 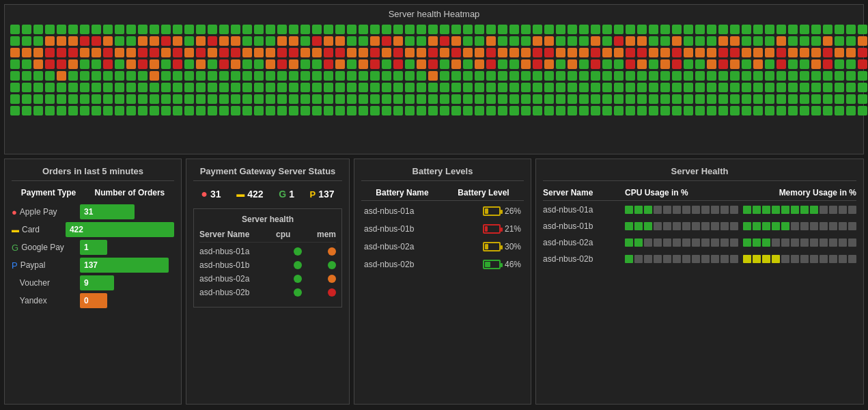 What do you see at coordinates (488, 264) in the screenshot?
I see `battery-fill` at bounding box center [488, 264].